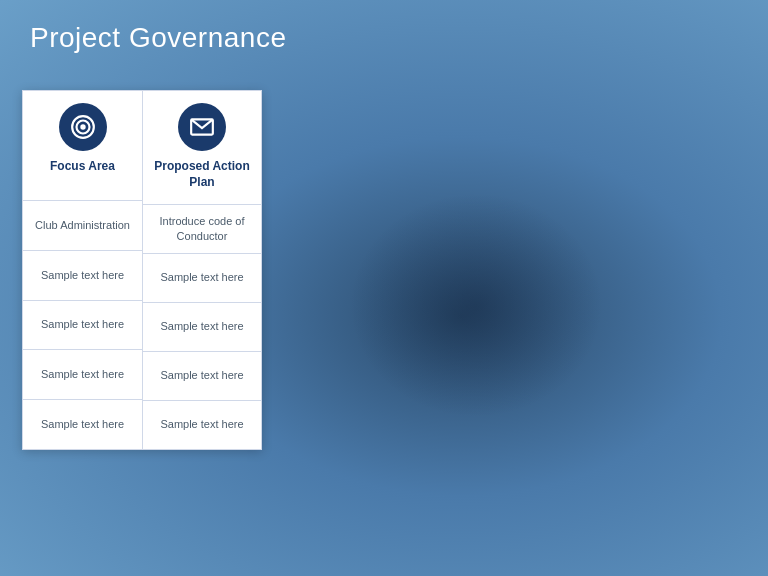 This screenshot has width=768, height=576. Describe the element at coordinates (82, 326) in the screenshot. I see `focus-area-cell-3: Sample text here` at that location.